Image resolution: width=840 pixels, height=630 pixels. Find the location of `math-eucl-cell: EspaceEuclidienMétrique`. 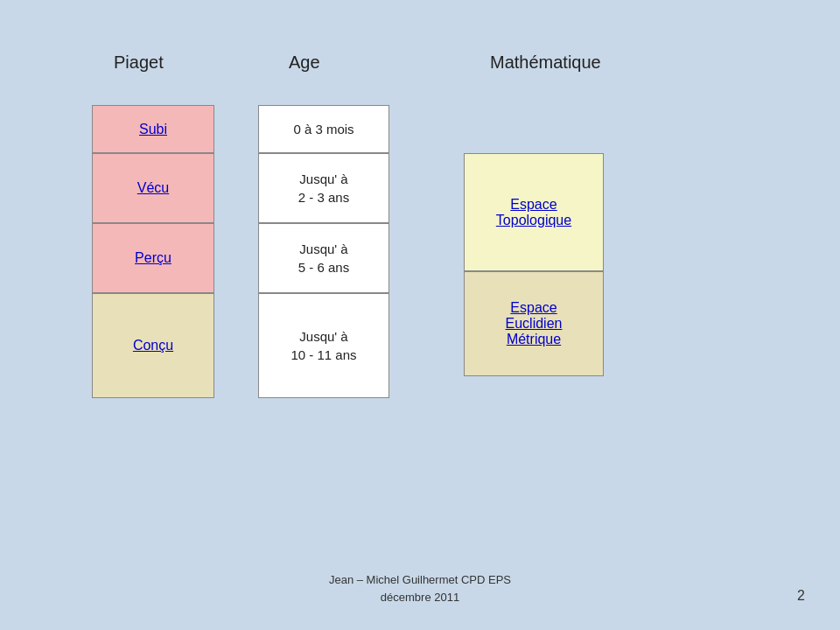

math-eucl-cell: EspaceEuclidienMétrique is located at coordinates (534, 324).